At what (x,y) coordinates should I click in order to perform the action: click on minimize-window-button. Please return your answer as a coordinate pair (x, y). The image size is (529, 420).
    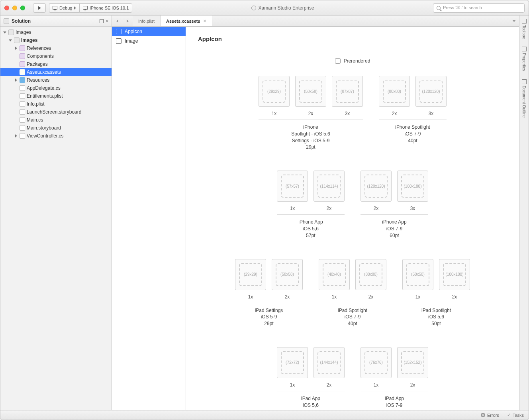
    Looking at the image, I should click on (15, 8).